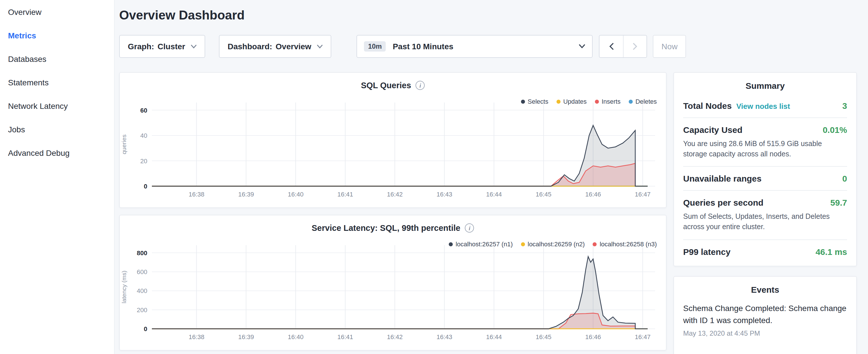 The height and width of the screenshot is (354, 868). What do you see at coordinates (293, 46) in the screenshot?
I see `dashboard-dropdown-value: Overview` at bounding box center [293, 46].